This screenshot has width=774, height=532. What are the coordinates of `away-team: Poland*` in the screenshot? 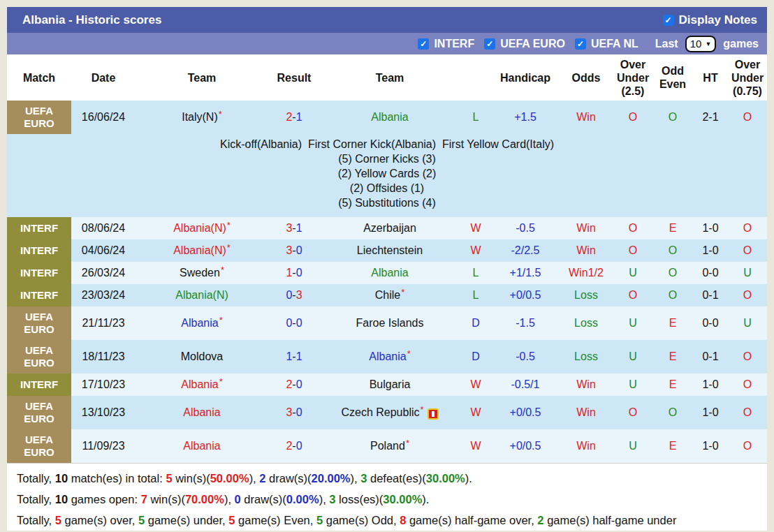 It's located at (390, 446).